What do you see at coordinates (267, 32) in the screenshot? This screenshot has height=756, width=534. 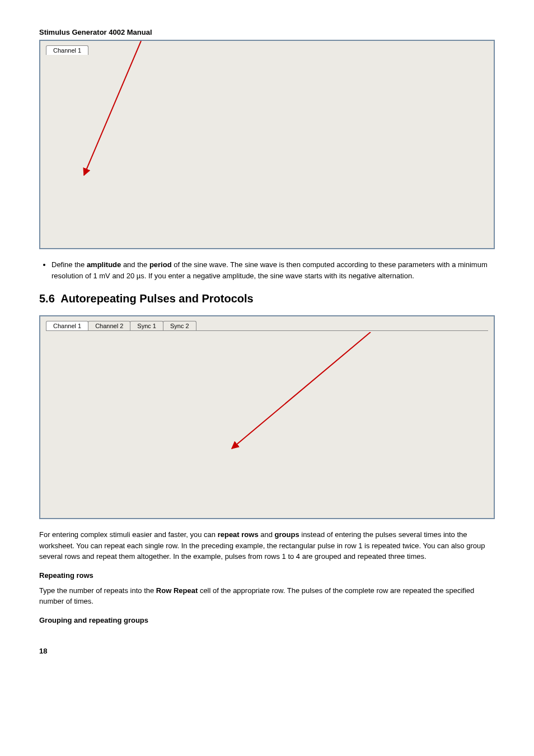 I see `document-title: Stimulus Generator 4002 Manual` at bounding box center [267, 32].